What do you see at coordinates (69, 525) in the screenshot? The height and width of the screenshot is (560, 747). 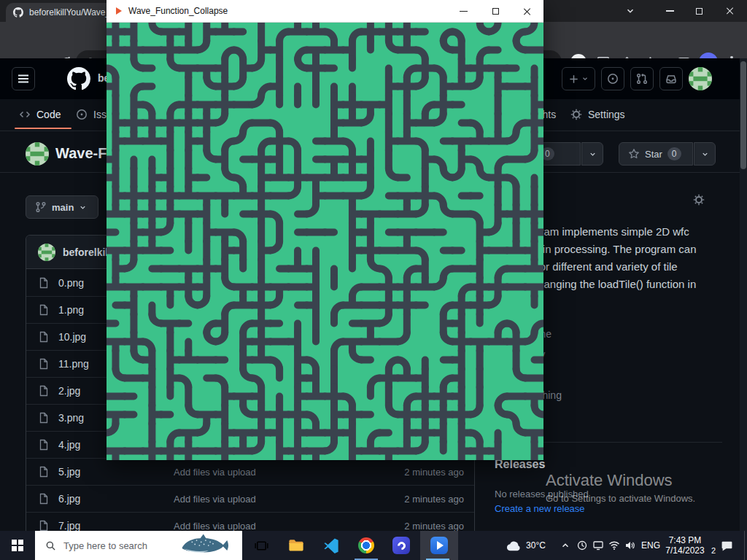 I see `file-name: 7.jpg` at bounding box center [69, 525].